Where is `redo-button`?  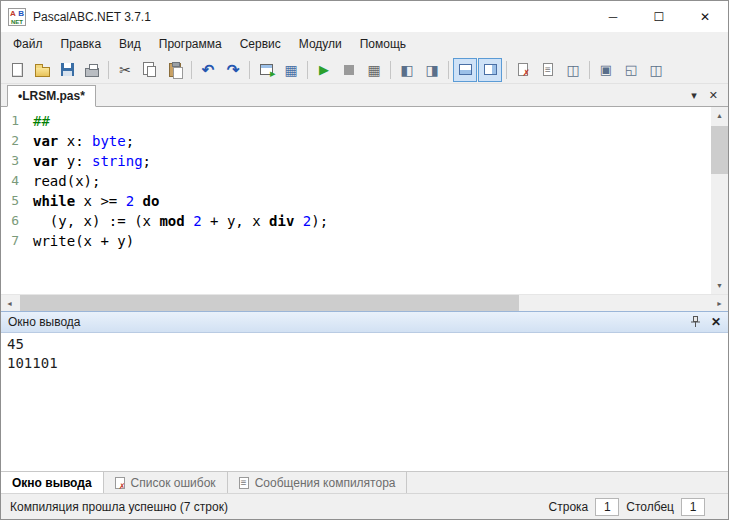
redo-button is located at coordinates (233, 70).